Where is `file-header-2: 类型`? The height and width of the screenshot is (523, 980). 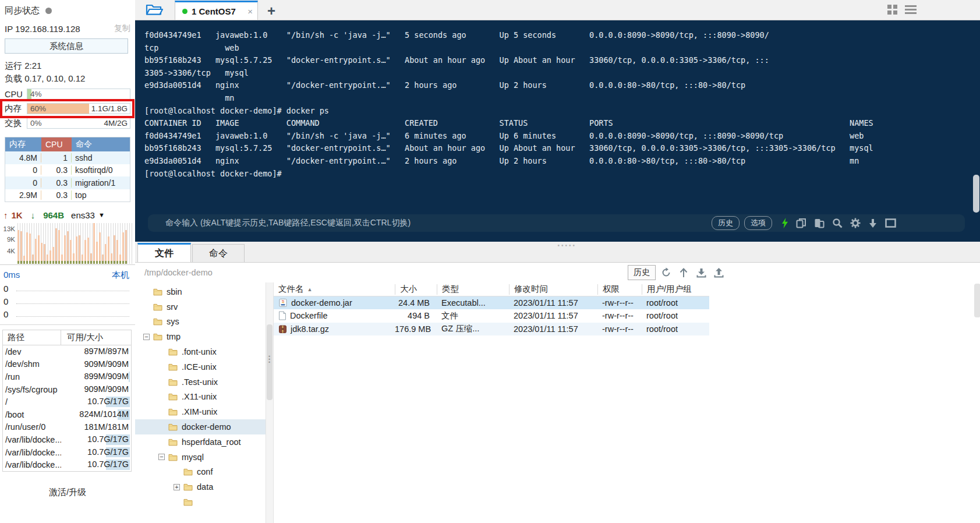 file-header-2: 类型 is located at coordinates (473, 289).